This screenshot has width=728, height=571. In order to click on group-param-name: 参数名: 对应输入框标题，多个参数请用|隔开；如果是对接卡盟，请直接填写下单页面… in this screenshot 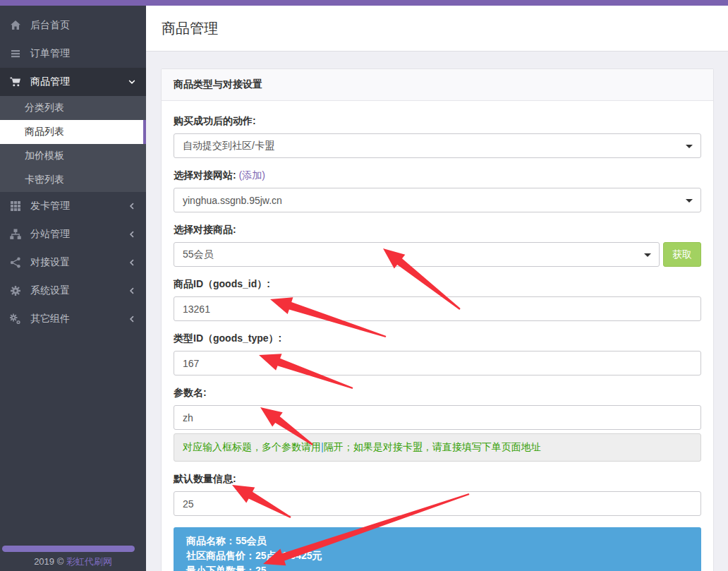, I will do `click(437, 424)`.